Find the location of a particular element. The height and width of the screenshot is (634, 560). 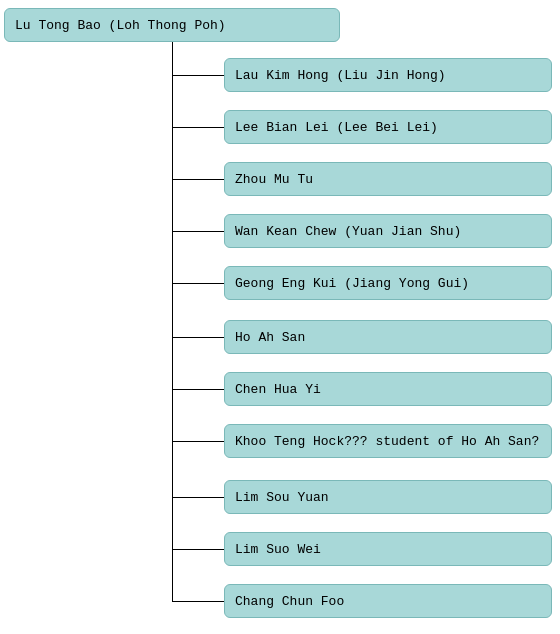

node-9-label: Lim Sou Yuan is located at coordinates (282, 498).